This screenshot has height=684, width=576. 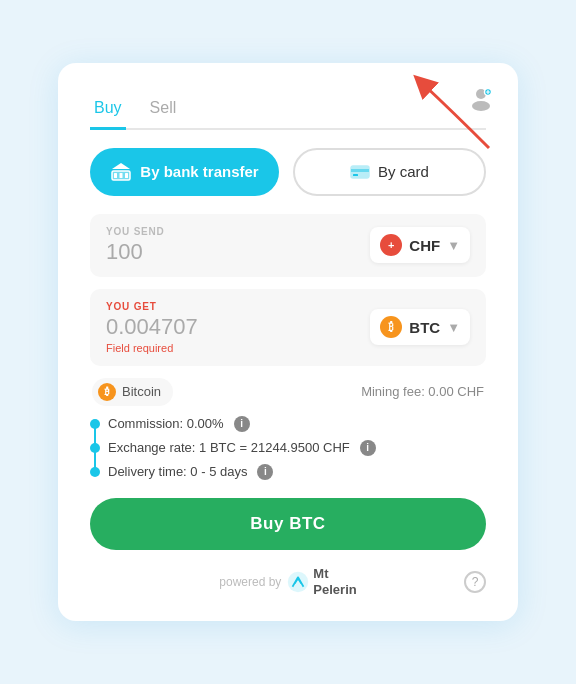 What do you see at coordinates (288, 524) in the screenshot?
I see `buy-btc-button: Buy BTC` at bounding box center [288, 524].